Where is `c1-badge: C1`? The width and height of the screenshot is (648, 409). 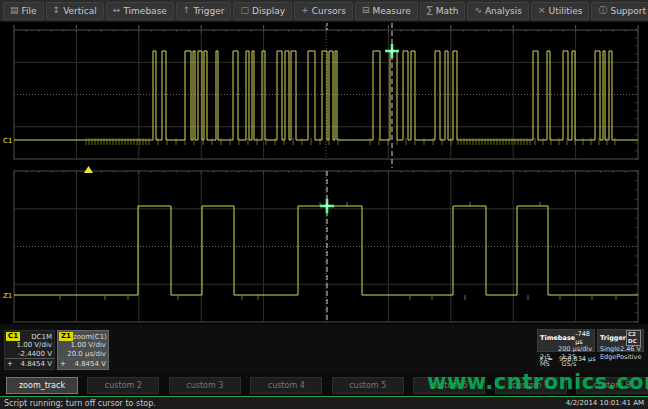 c1-badge: C1 is located at coordinates (13, 336).